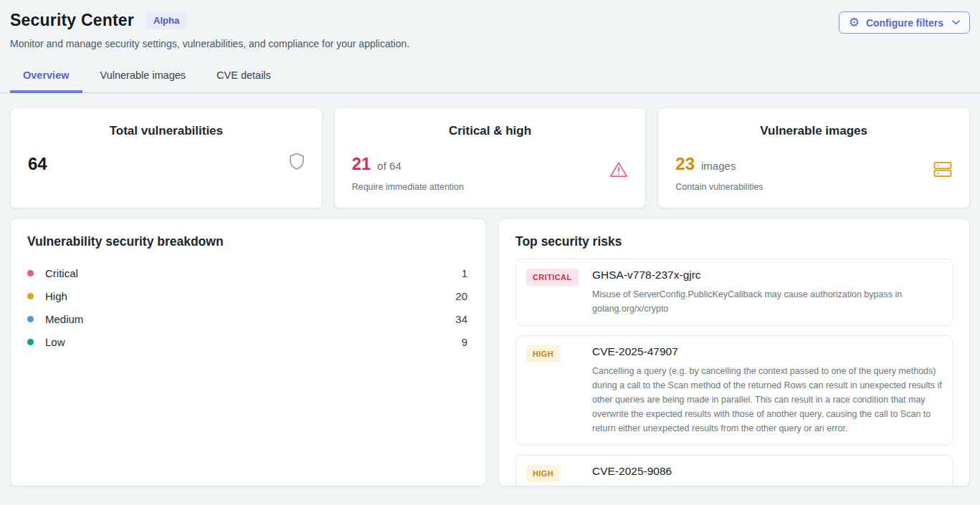 This screenshot has height=505, width=980. What do you see at coordinates (143, 79) in the screenshot?
I see `tab-vulnerable-images: Vulnerable images` at bounding box center [143, 79].